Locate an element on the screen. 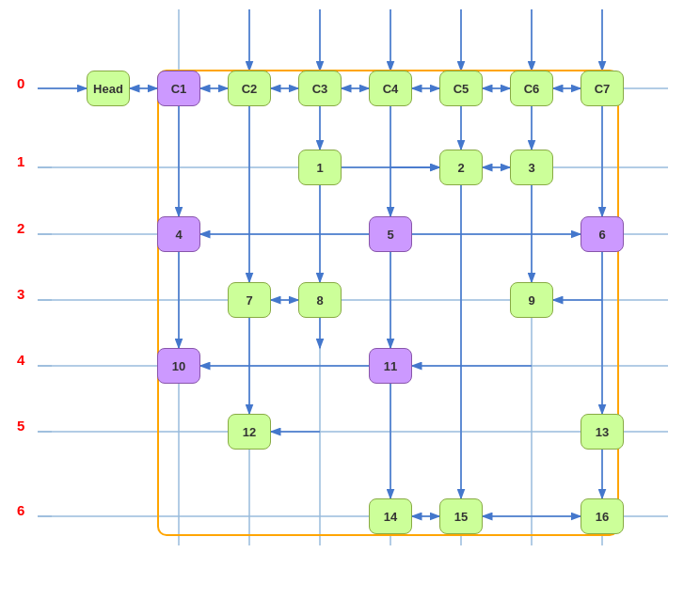  node-n4: 4 is located at coordinates (179, 234).